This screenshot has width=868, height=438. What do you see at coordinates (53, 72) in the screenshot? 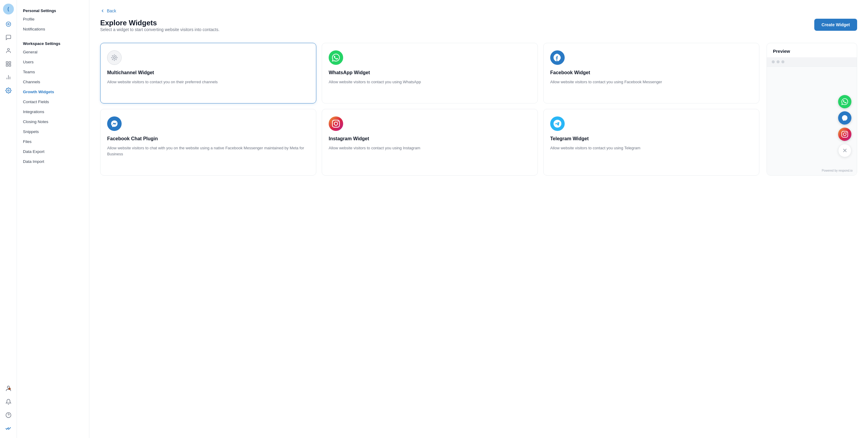
I see `sidebar-item-teams: Teams` at bounding box center [53, 72].